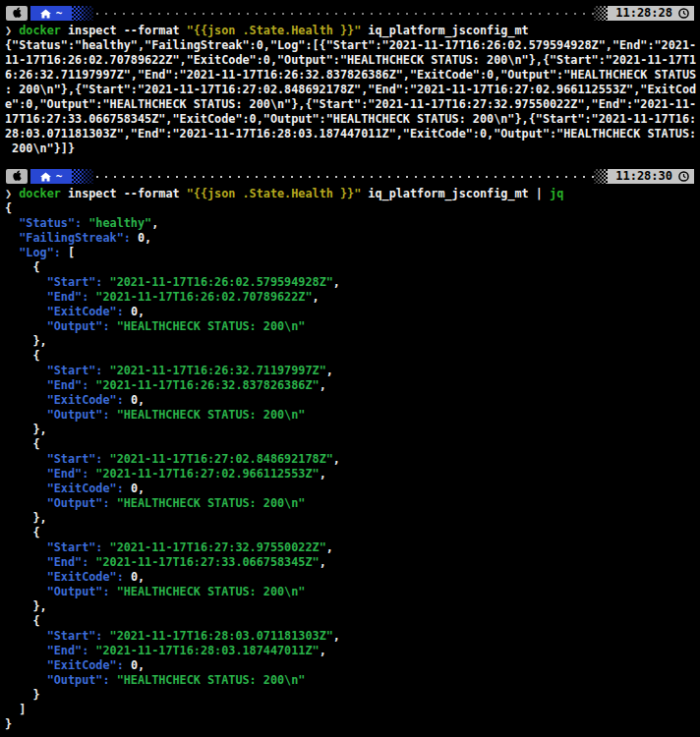 This screenshot has width=700, height=737. Describe the element at coordinates (352, 637) in the screenshot. I see `terminal-line: "Start": "2021-11-17T16:28:03.071181303Z…` at that location.